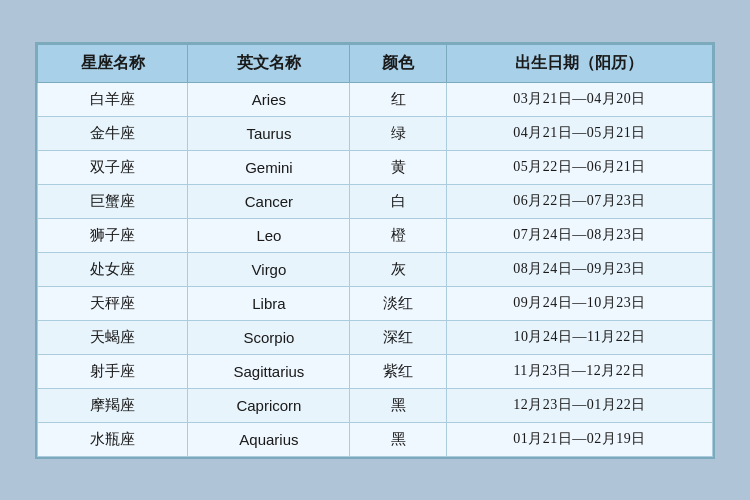  Describe the element at coordinates (269, 439) in the screenshot. I see `cell-row10-col1: Aquarius` at that location.